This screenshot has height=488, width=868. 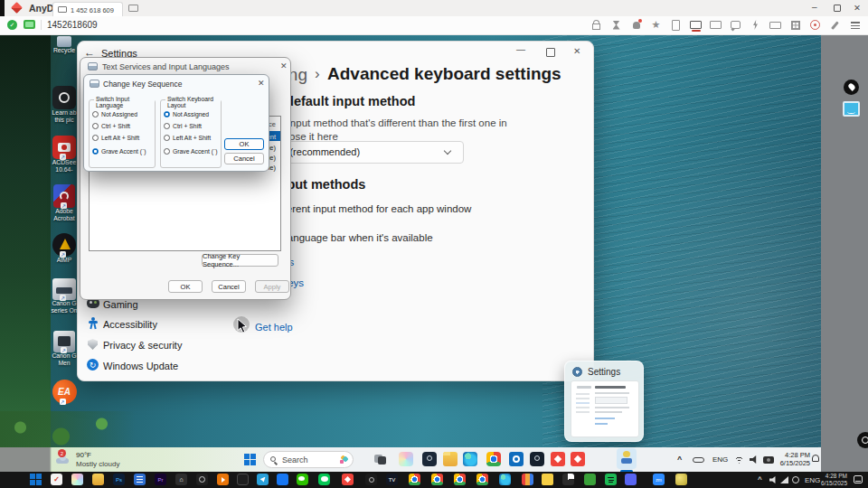 What do you see at coordinates (617, 25) in the screenshot?
I see `hourglass-icon` at bounding box center [617, 25].